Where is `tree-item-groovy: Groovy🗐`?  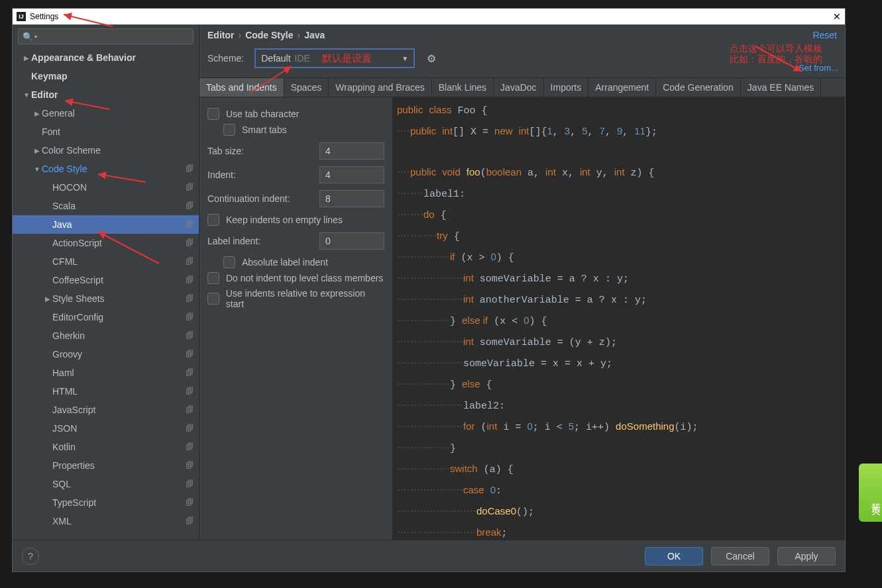
tree-item-groovy: Groovy🗐 is located at coordinates (106, 354).